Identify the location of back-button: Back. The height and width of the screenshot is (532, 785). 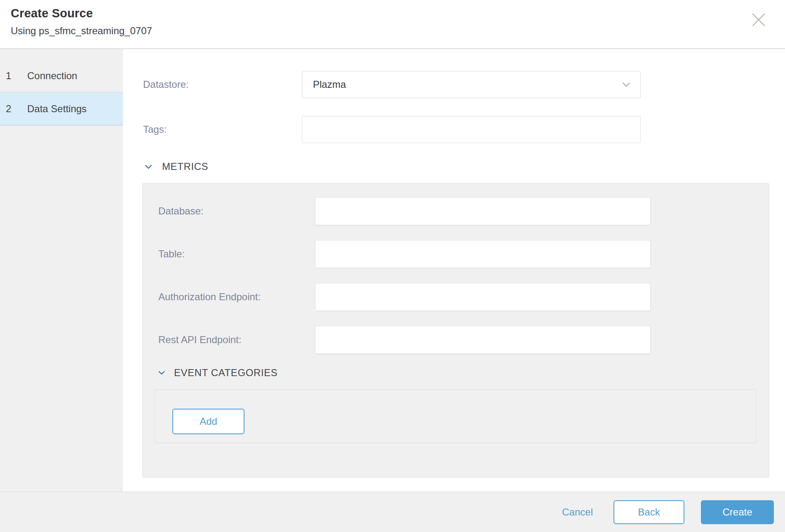
(649, 512).